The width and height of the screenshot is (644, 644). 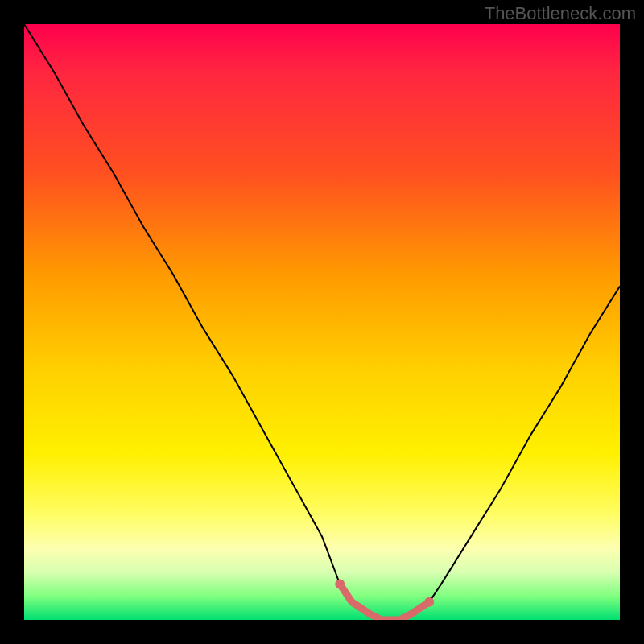 I want to click on optimal-band-line, so click(x=385, y=602).